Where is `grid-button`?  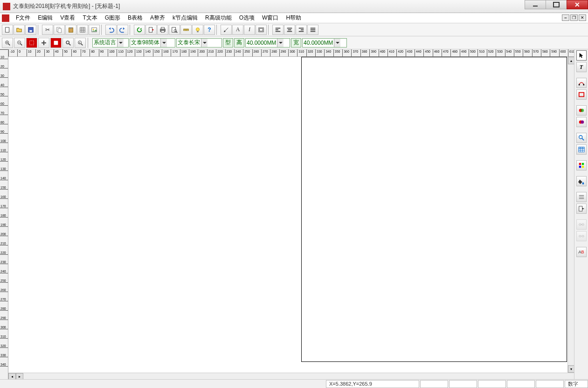
grid-button is located at coordinates (83, 30).